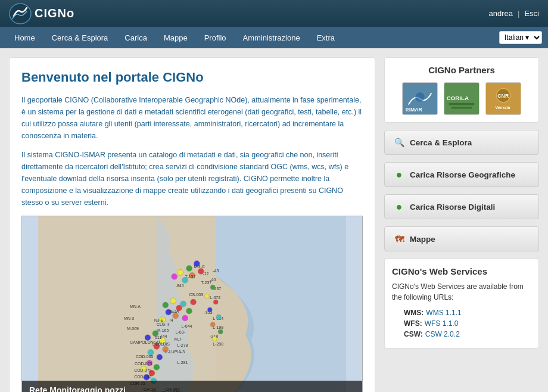  I want to click on user-area: andrea | Esci, so click(514, 13).